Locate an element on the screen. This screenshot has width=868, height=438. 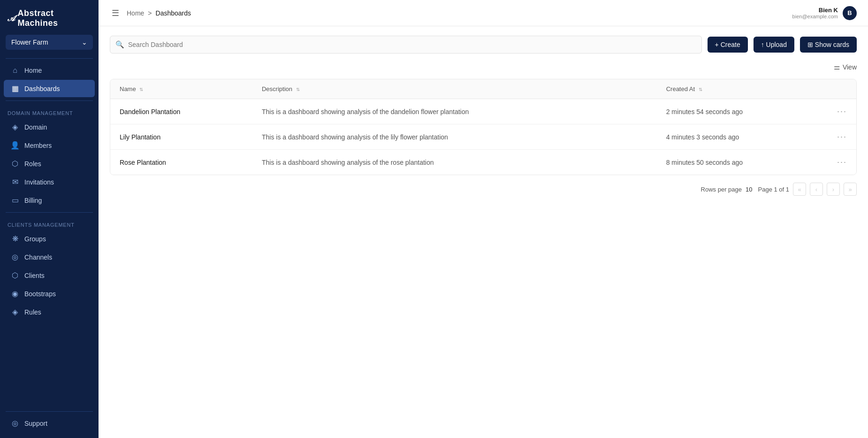
cell-desc-2: This is a dashboard showing analysis of … is located at coordinates (455, 162).